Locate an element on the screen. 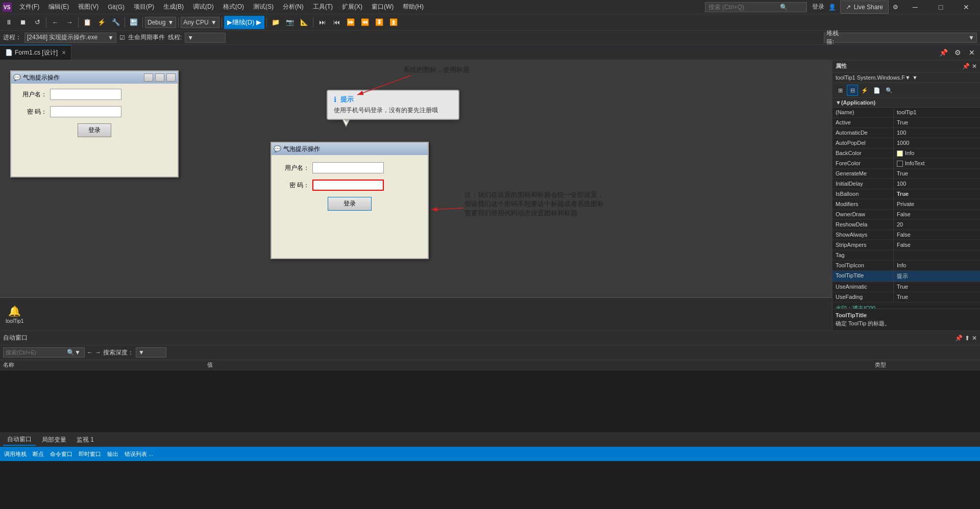 This screenshot has height=509, width=980. stop-button: ⏹ is located at coordinates (23, 22).